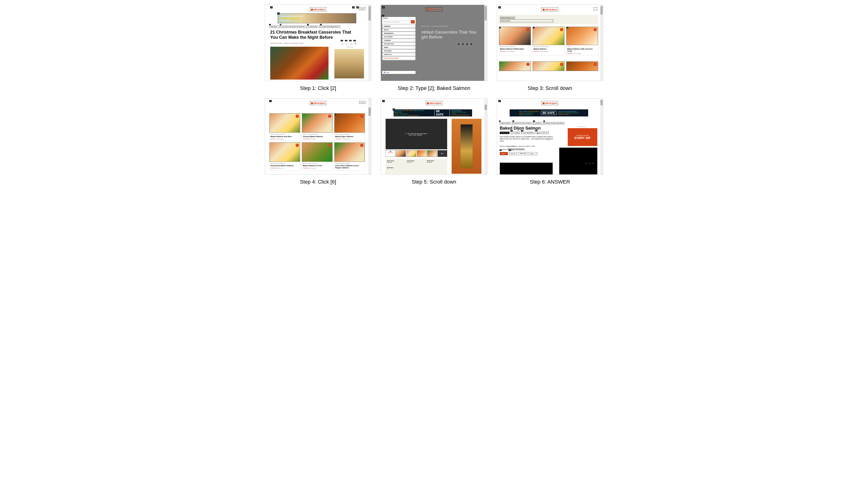 Image resolution: width=868 pixels, height=496 pixels. I want to click on menu-item-meals: MEALS›, so click(399, 30).